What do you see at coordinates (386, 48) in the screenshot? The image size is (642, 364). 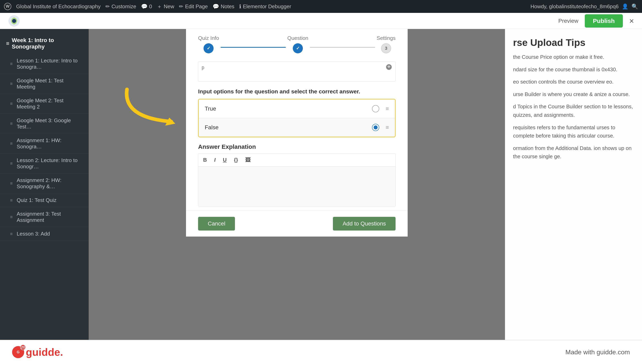 I see `step-settings-circle: 3` at bounding box center [386, 48].